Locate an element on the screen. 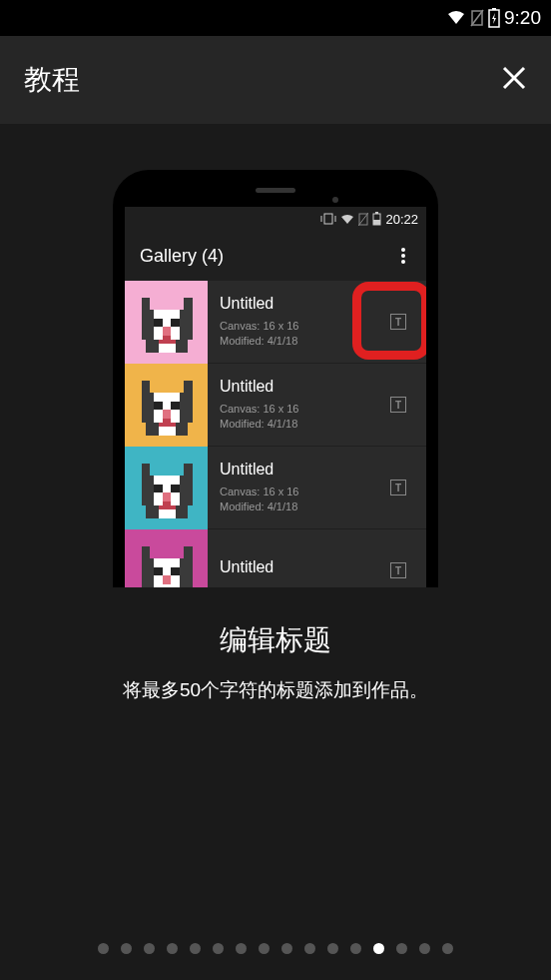 The width and height of the screenshot is (551, 980). header-title: 教程 is located at coordinates (52, 80).